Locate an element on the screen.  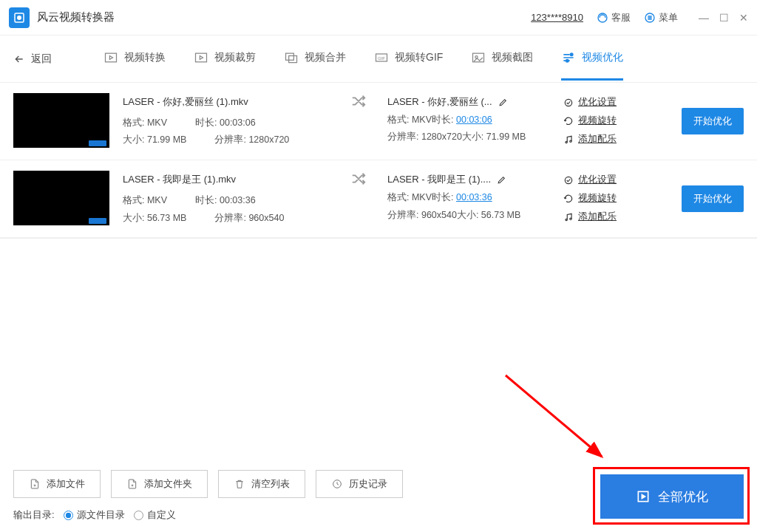
tab-crop: 视频裁剪 is located at coordinates (225, 59).